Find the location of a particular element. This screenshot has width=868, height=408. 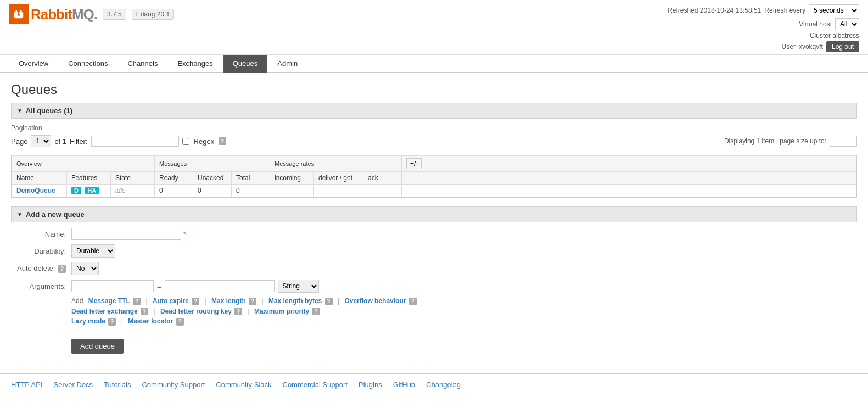

footer-tutorials: Tutorials is located at coordinates (117, 384).